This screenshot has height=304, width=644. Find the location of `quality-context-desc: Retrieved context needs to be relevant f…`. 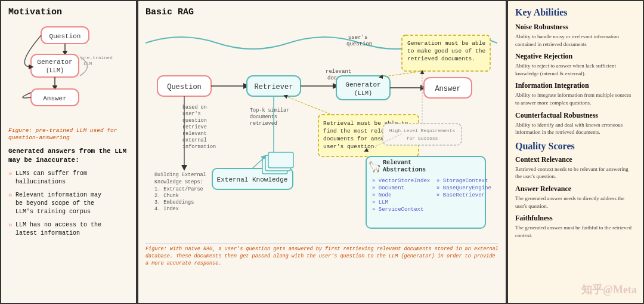

quality-context-desc: Retrieved context needs to be relevant f… is located at coordinates (575, 173).